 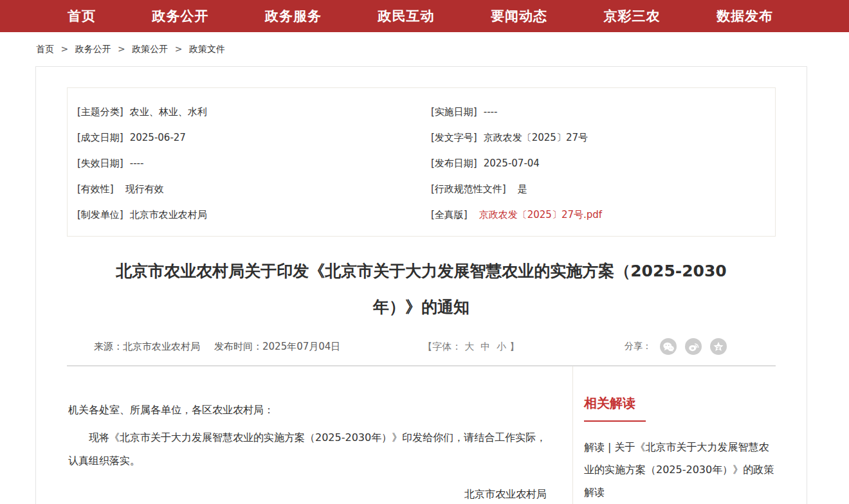 I want to click on nav-item-news: 要闻动态, so click(x=519, y=16).